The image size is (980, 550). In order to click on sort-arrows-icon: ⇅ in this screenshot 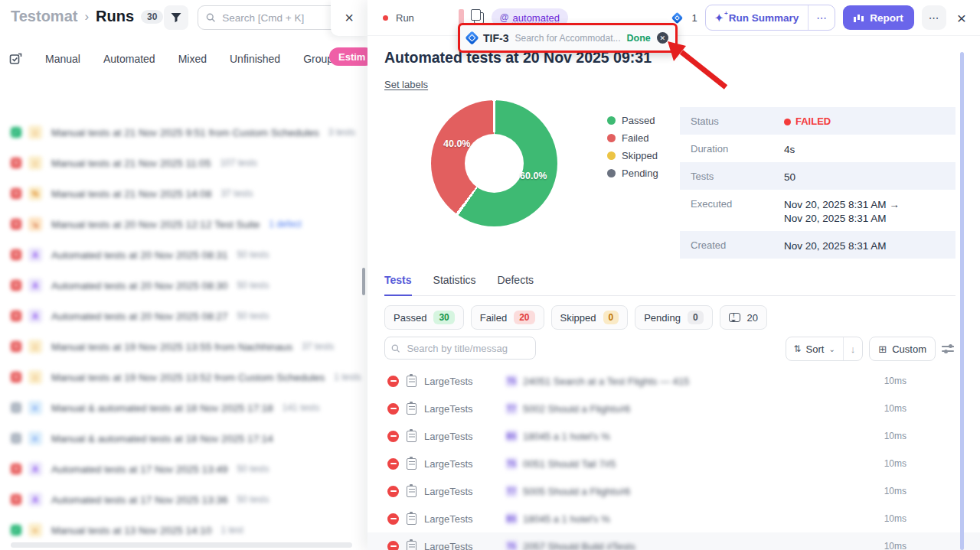, I will do `click(798, 349)`.